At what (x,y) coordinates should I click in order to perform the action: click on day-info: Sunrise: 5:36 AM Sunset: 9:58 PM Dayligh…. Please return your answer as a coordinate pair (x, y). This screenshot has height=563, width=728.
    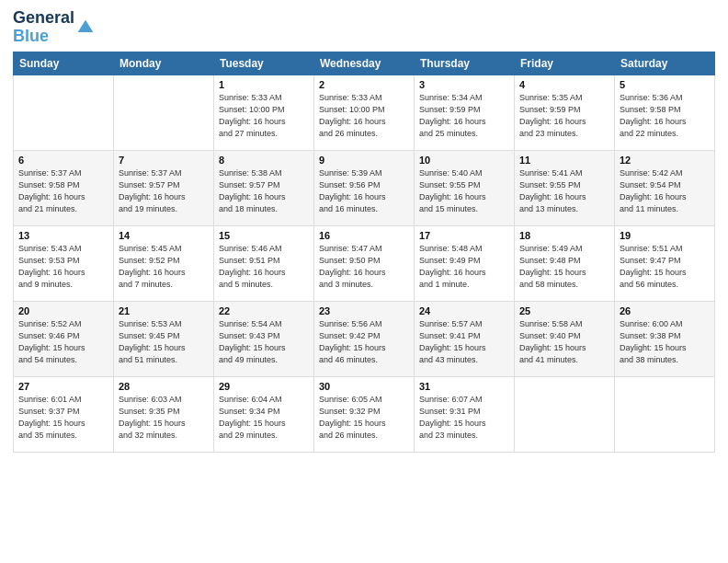
    Looking at the image, I should click on (665, 116).